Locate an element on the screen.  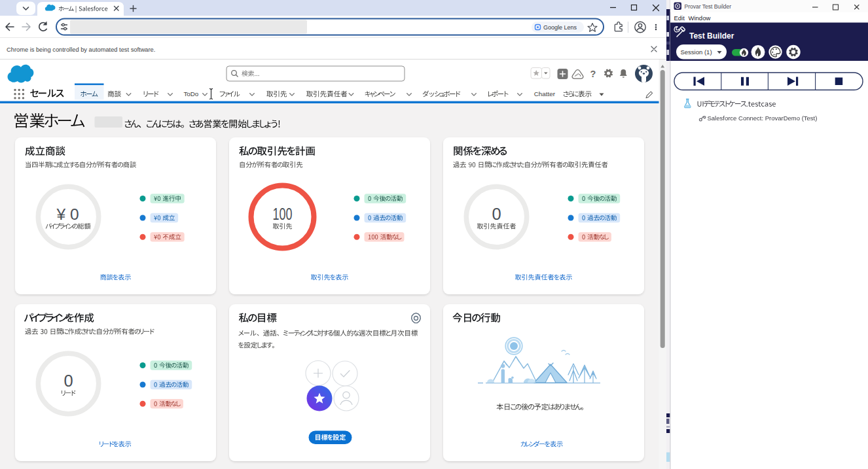
svg-text: Chatter is located at coordinates (545, 94).